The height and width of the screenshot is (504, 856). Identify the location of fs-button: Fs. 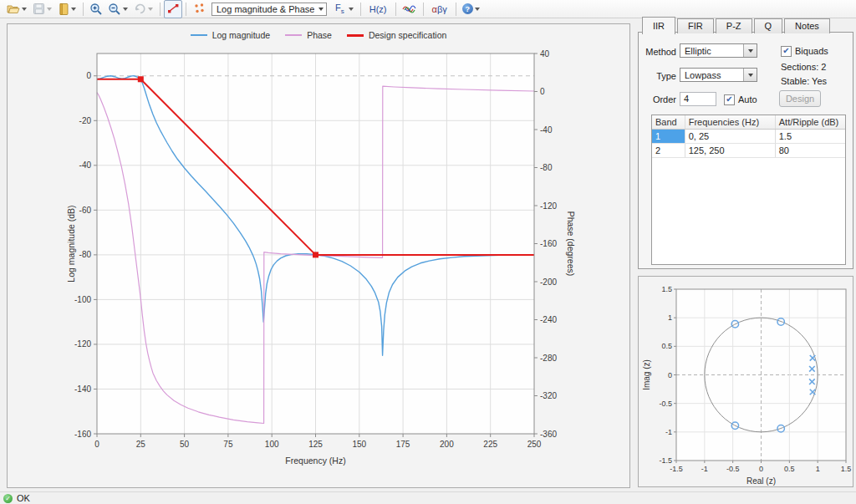
(344, 9).